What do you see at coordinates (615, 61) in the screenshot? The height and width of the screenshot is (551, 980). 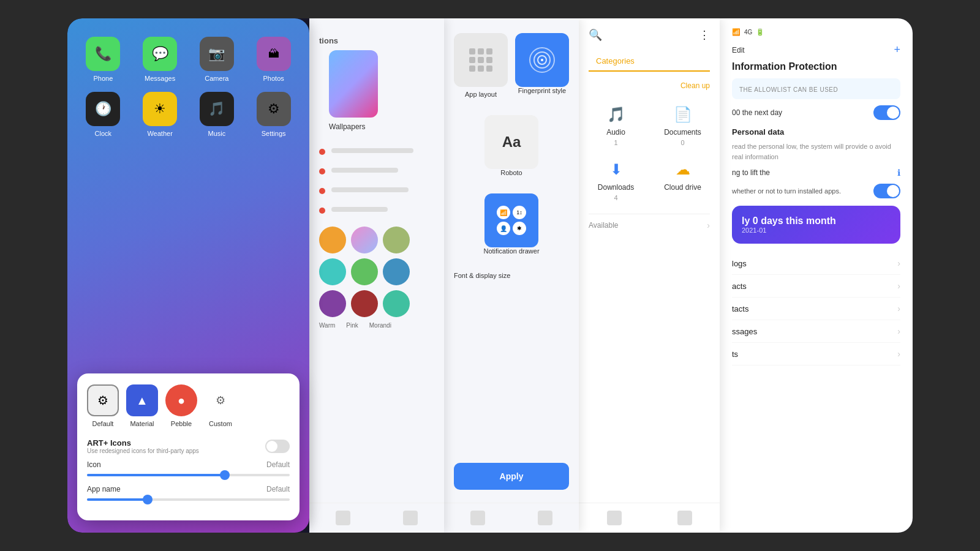 I see `categories-tab: Categories` at bounding box center [615, 61].